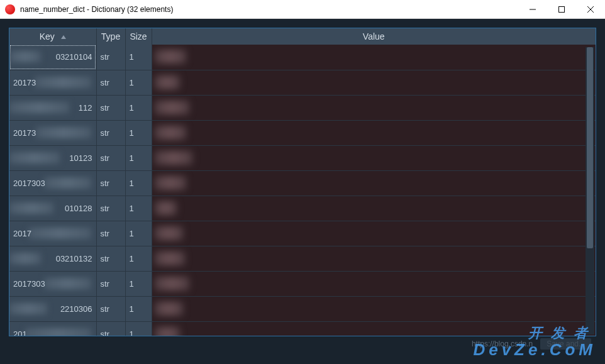 The image size is (605, 364). What do you see at coordinates (591, 9) in the screenshot?
I see `close-icon` at bounding box center [591, 9].